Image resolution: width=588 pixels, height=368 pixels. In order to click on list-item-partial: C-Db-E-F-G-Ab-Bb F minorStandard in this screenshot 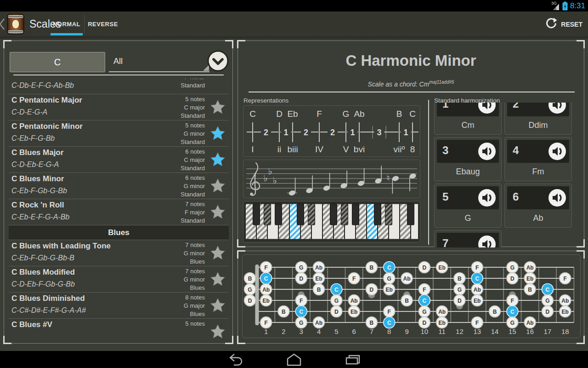, I will do `click(119, 86)`.